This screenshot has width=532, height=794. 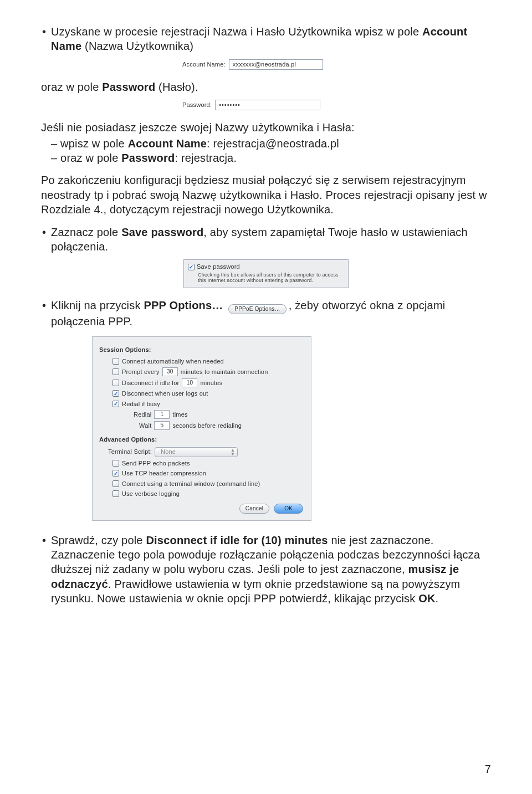 What do you see at coordinates (266, 144) in the screenshot?
I see `dash-item-1: – wpisz w pole Account Name: rejestracja…` at bounding box center [266, 144].